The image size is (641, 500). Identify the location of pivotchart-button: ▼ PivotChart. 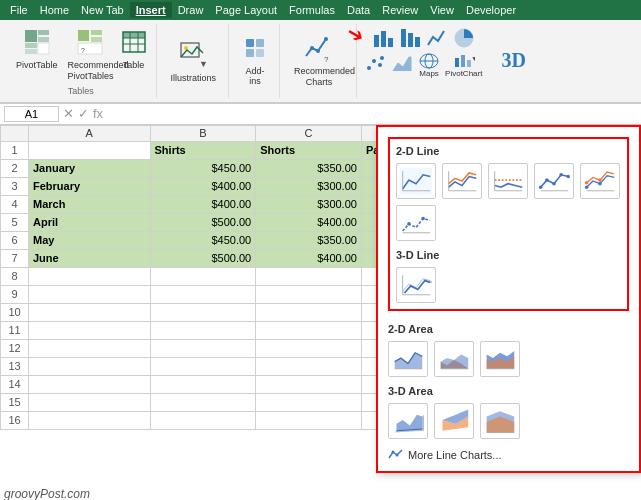
(464, 66).